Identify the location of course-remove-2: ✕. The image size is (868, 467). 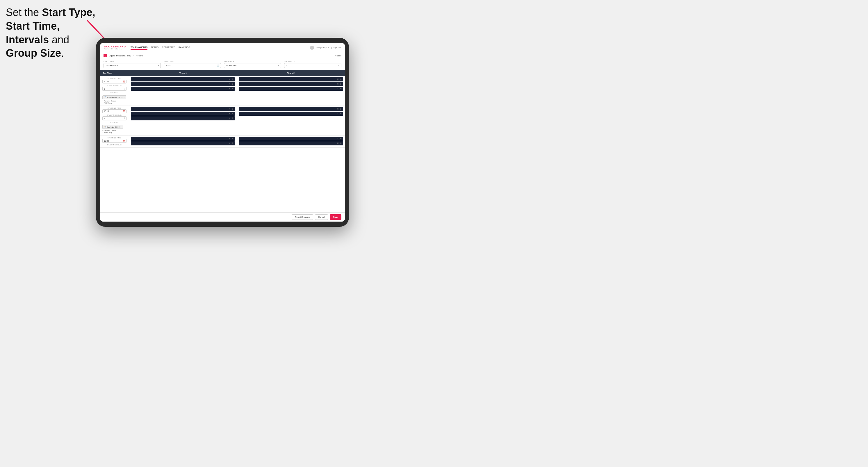
(119, 127).